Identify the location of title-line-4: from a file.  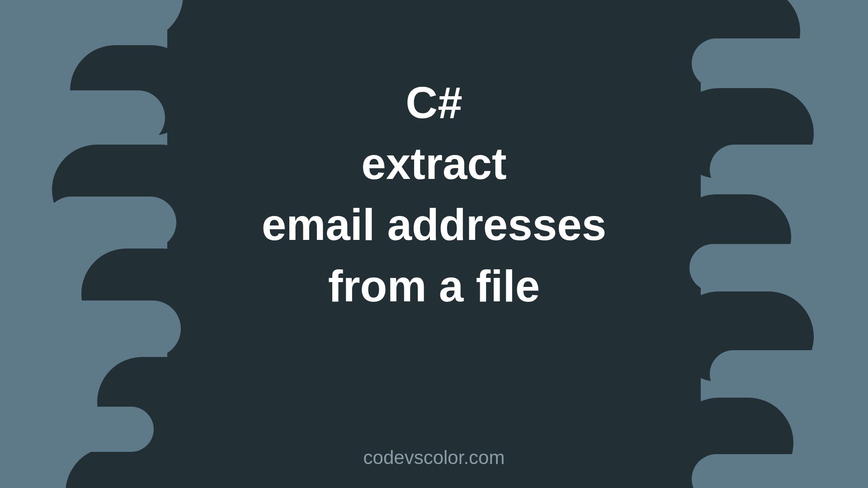
(434, 286).